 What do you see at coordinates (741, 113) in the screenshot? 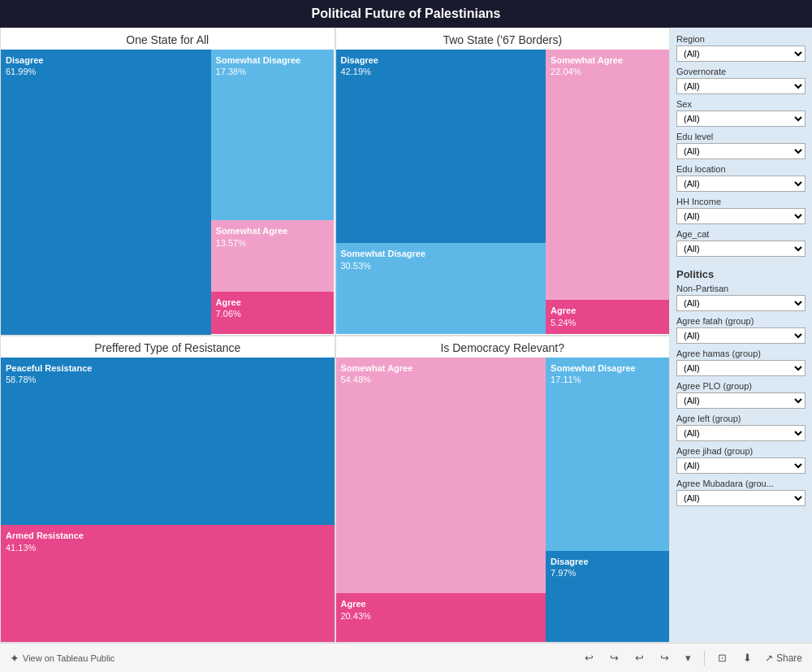
I see `filter-sex: Sex(All)` at bounding box center [741, 113].